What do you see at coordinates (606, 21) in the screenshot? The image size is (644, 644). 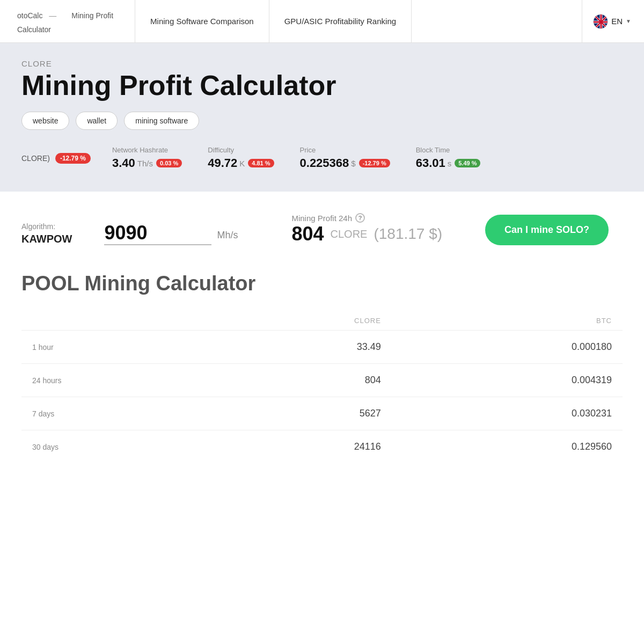 I see `language-selector: EN ▼` at bounding box center [606, 21].